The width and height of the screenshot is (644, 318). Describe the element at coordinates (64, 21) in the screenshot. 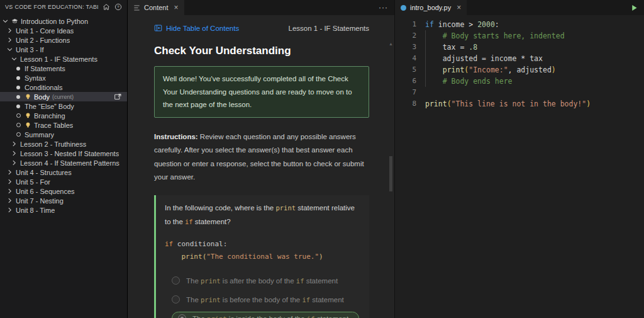

I see `toc-item-introduction-to-python: Introduction to Python` at that location.